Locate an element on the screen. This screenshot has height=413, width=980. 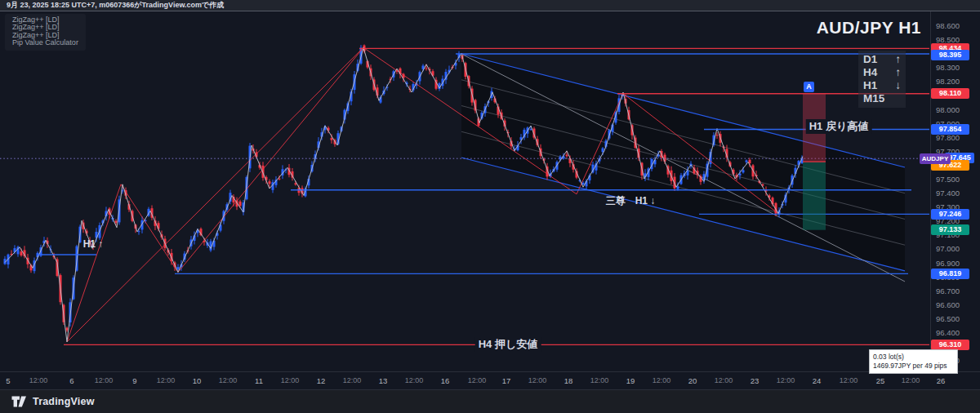
tf-row-h1: H1↓ is located at coordinates (882, 86).